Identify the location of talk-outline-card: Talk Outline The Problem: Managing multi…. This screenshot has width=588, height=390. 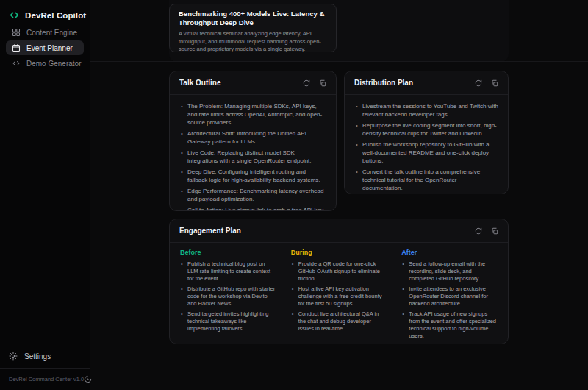
(253, 141).